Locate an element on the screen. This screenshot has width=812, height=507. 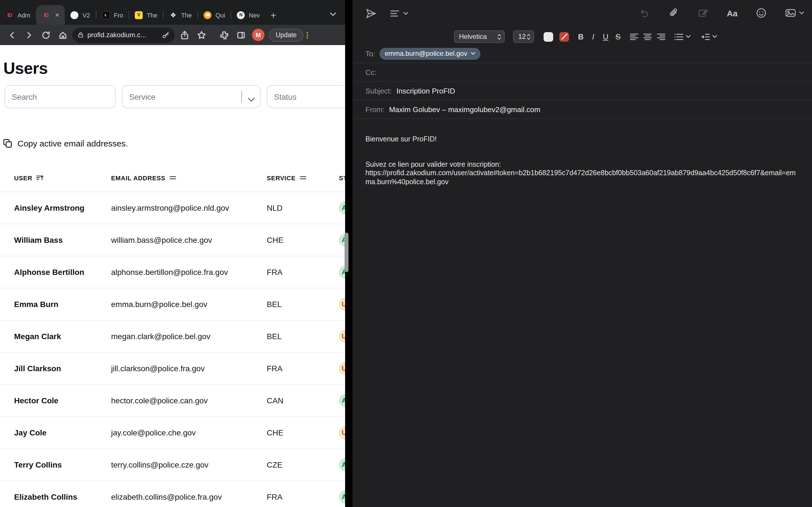
tab-search-chevron-icon is located at coordinates (333, 13).